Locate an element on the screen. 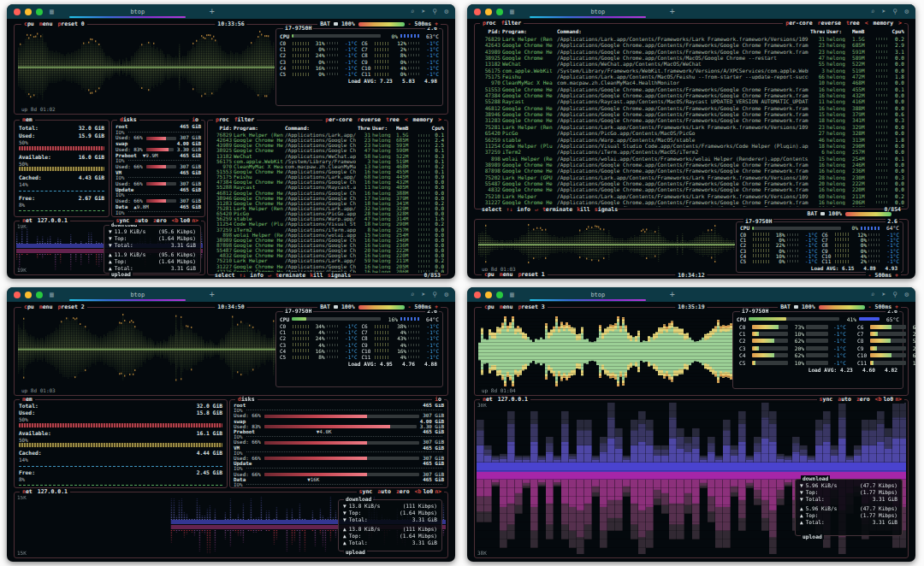 Image resolution: width=924 pixels, height=566 pixels. process-row: 56175com.apple.WebKit/System/Library/Fra… is located at coordinates (691, 70).